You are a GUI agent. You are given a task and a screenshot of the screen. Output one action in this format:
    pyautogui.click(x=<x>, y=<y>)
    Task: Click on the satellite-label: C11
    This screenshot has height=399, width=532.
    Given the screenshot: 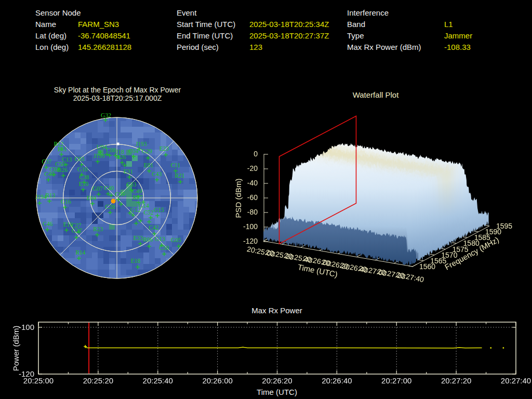 What is the action you would take?
    pyautogui.click(x=176, y=165)
    